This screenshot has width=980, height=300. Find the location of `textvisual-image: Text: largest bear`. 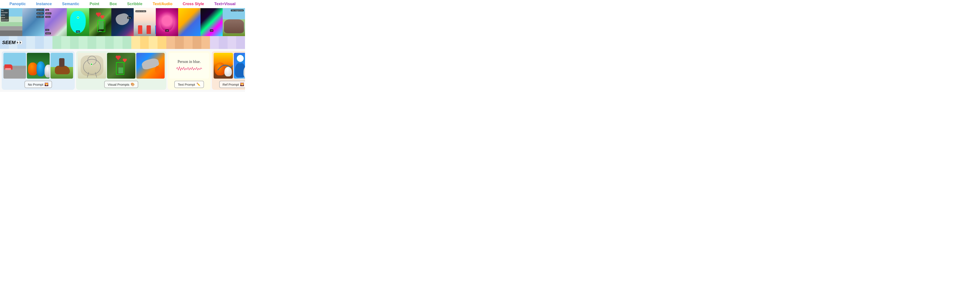

textvisual-image: Text: largest bear is located at coordinates (234, 22).